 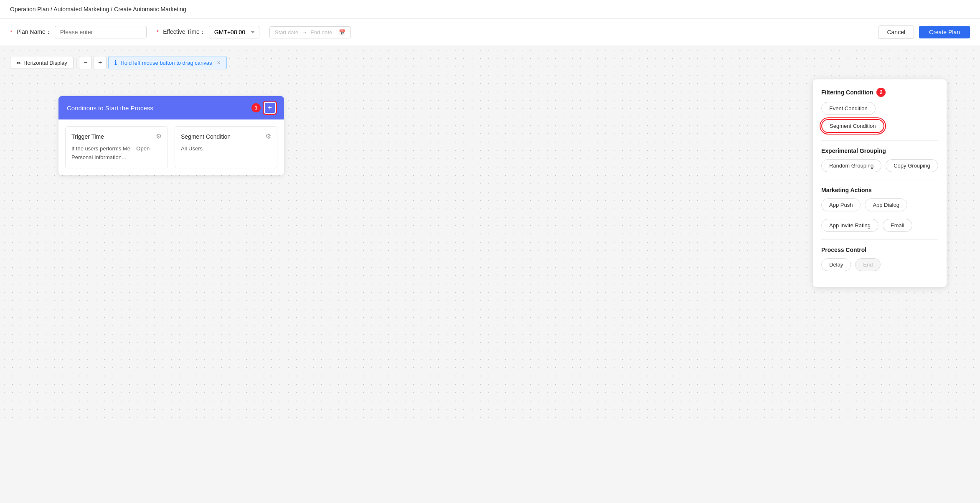 I want to click on app-dialog-button: App Dialog, so click(x=886, y=205).